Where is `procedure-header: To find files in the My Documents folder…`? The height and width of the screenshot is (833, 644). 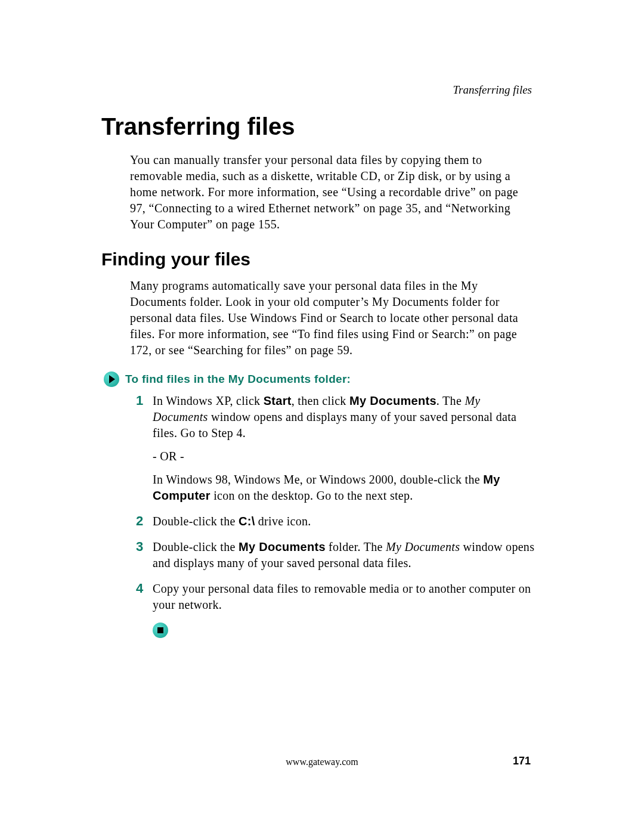
procedure-header: To find files in the My Documents folder… is located at coordinates (320, 379).